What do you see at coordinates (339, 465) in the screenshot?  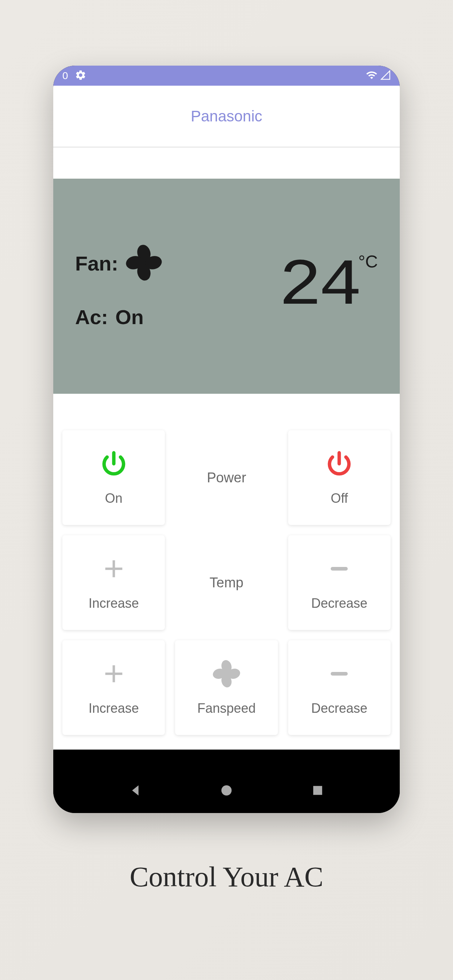 I see `power-off-icon` at bounding box center [339, 465].